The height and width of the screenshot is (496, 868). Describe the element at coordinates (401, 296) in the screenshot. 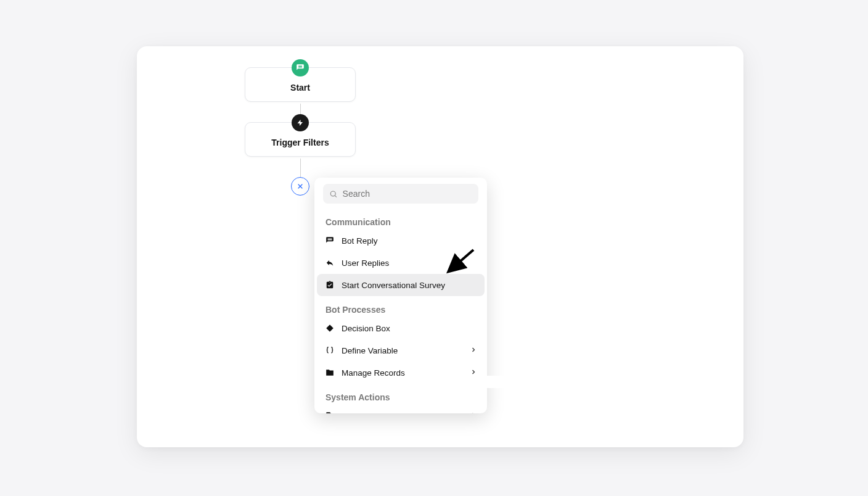

I see `action-picker-popup: Communication Bot Reply User Replies Sta…` at that location.